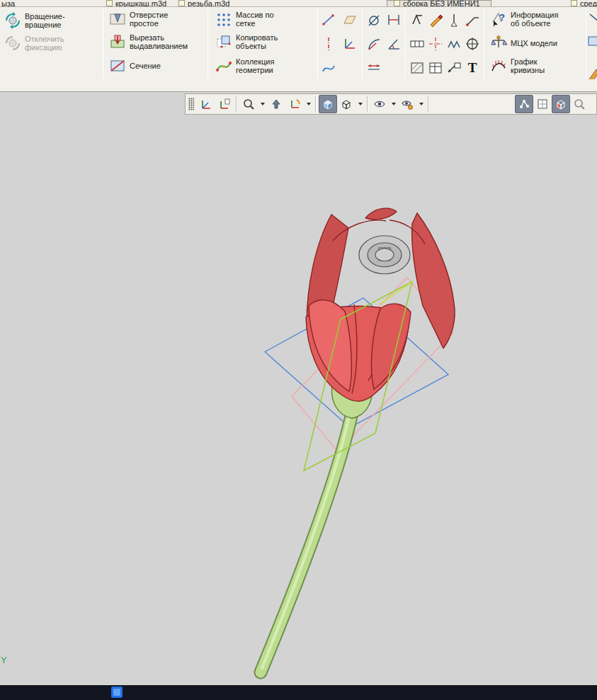 The height and width of the screenshot is (700, 597). I want to click on button-label: вращение, so click(45, 25).